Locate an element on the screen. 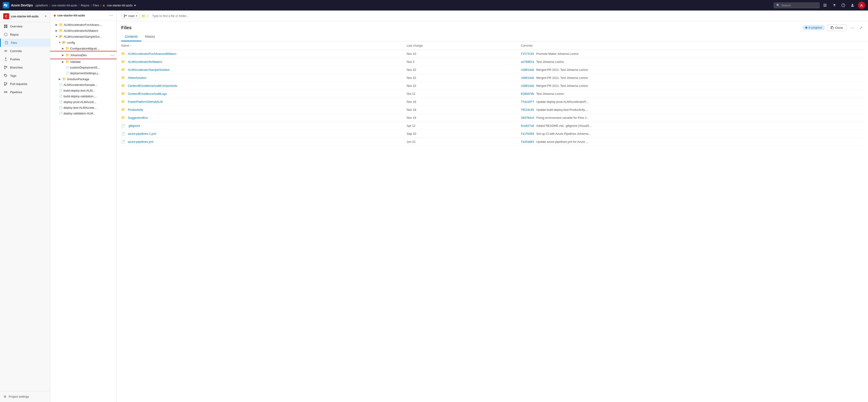  file-name-link: CenterofExcellenceAuditComponents is located at coordinates (152, 86).